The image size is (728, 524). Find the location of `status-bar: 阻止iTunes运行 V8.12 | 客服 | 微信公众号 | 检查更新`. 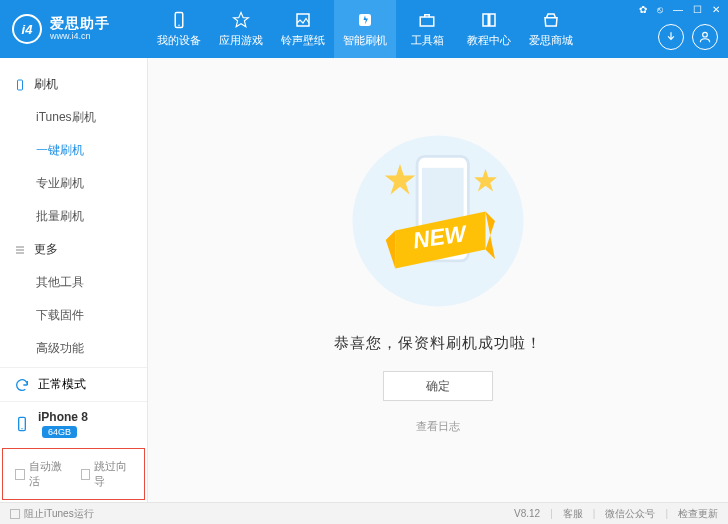

status-bar: 阻止iTunes运行 V8.12 | 客服 | 微信公众号 | 检查更新 is located at coordinates (364, 513).